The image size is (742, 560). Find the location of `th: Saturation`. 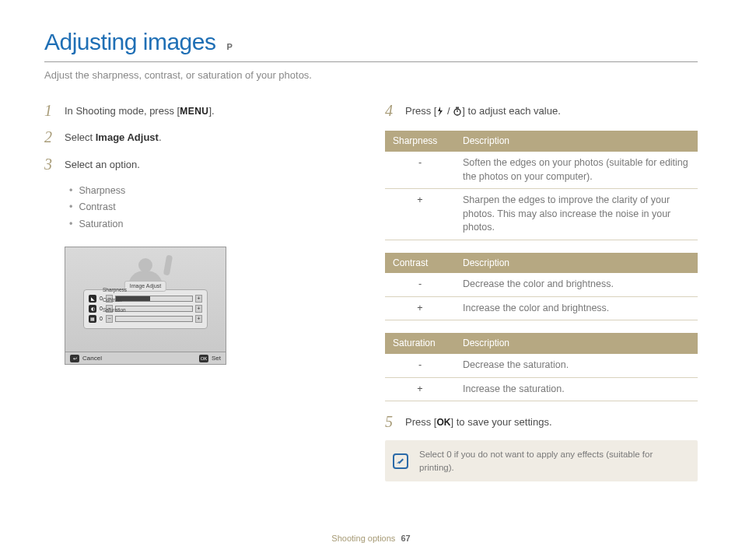

th: Saturation is located at coordinates (420, 344).